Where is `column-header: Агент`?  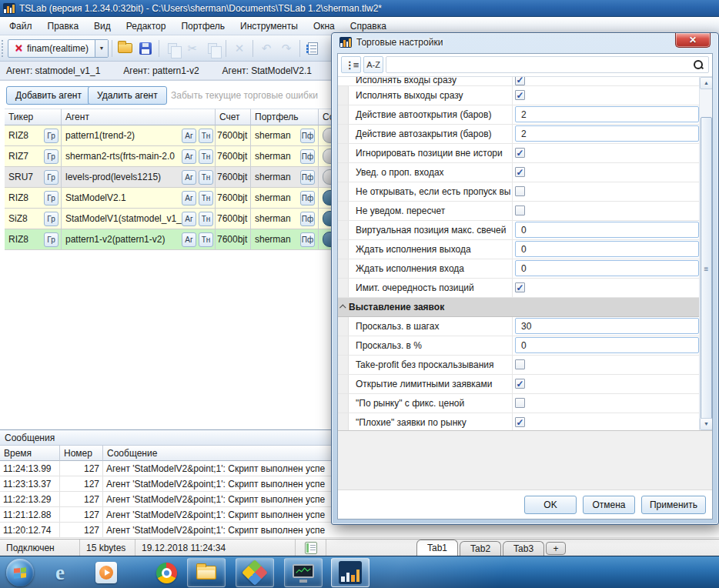
column-header: Агент is located at coordinates (139, 117).